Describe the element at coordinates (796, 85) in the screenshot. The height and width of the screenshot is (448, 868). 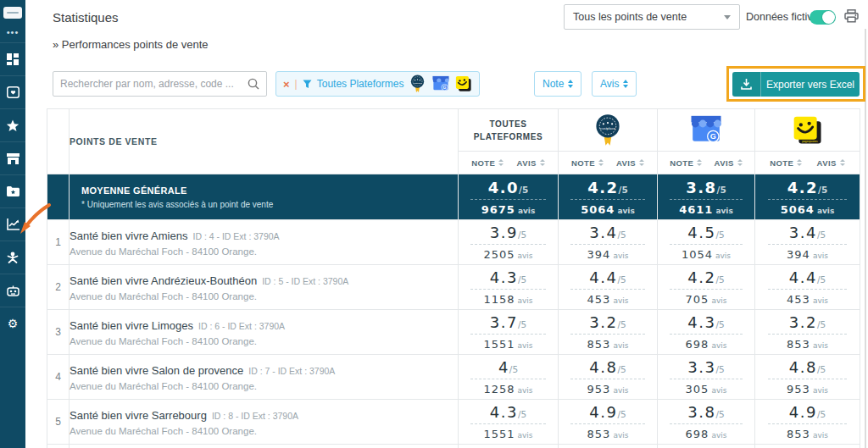
I see `export-excel-button: Exporter vers Excel` at that location.